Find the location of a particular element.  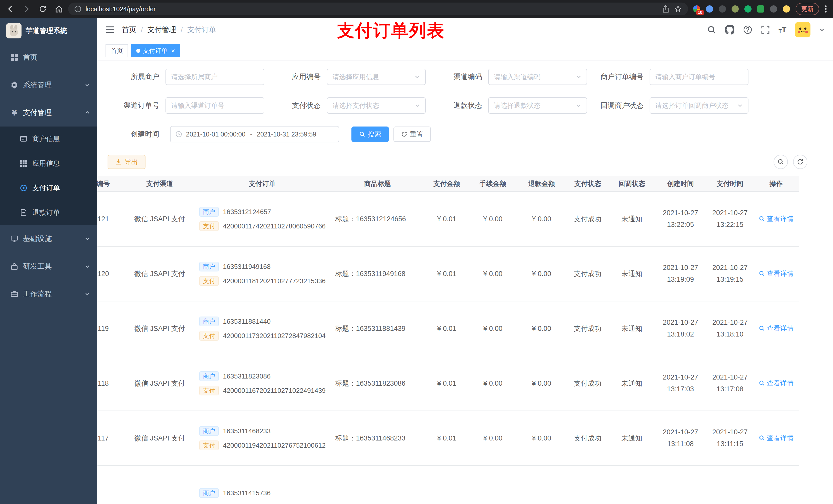

filter-input: 请输入商户订单编号 is located at coordinates (699, 77).